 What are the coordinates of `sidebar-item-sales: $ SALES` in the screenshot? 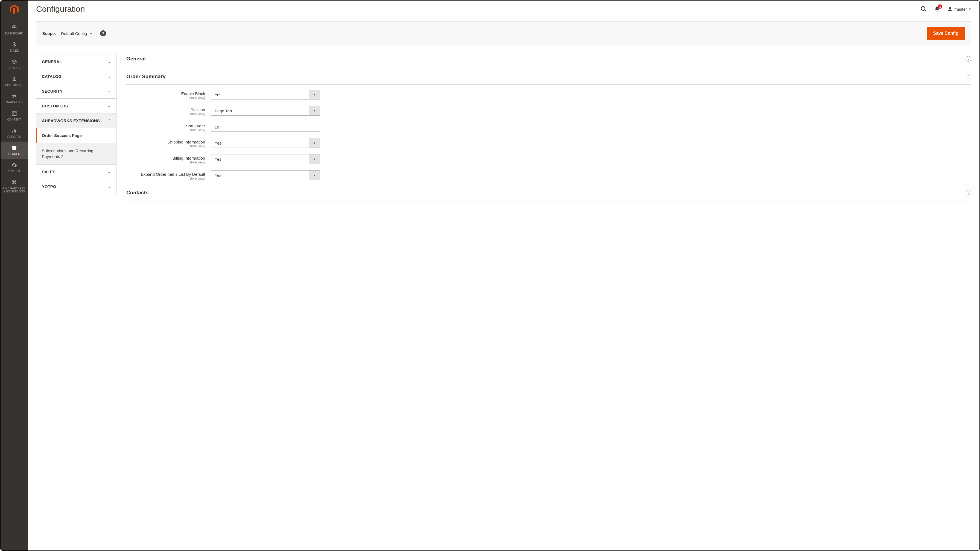 It's located at (14, 47).